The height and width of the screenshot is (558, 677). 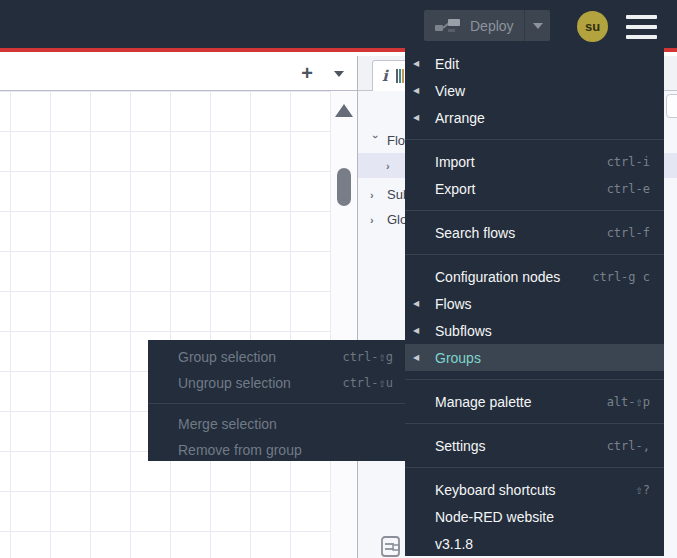 I want to click on scroll-up-arrow-icon, so click(x=344, y=110).